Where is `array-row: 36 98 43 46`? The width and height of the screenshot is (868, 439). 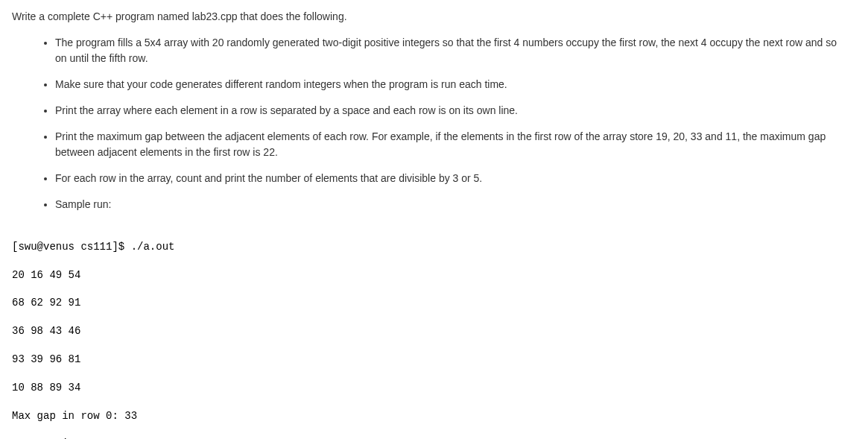
array-row: 36 98 43 46 is located at coordinates (434, 331).